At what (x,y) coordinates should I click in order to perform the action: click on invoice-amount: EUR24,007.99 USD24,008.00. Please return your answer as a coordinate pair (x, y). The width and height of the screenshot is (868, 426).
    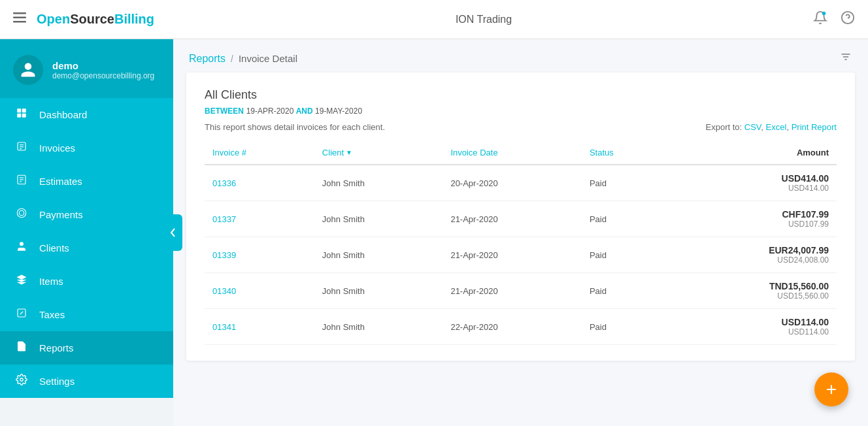
    Looking at the image, I should click on (753, 255).